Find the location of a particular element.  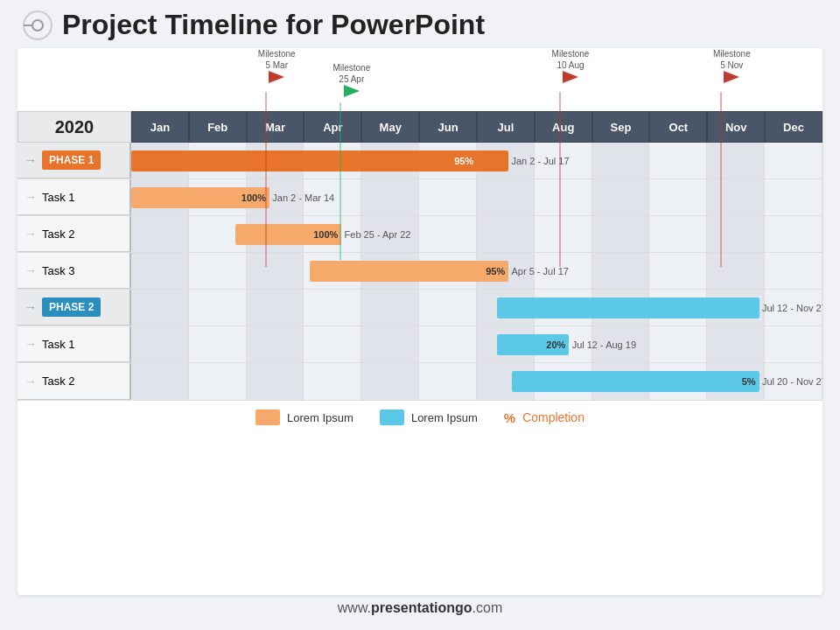

task1b-label: → Task 1 is located at coordinates (74, 345).